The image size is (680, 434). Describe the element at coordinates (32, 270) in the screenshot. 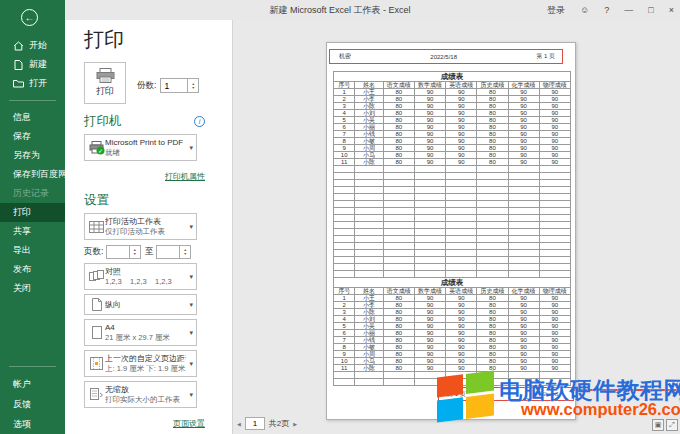

I see `sidebar-item-publish: 发布` at that location.